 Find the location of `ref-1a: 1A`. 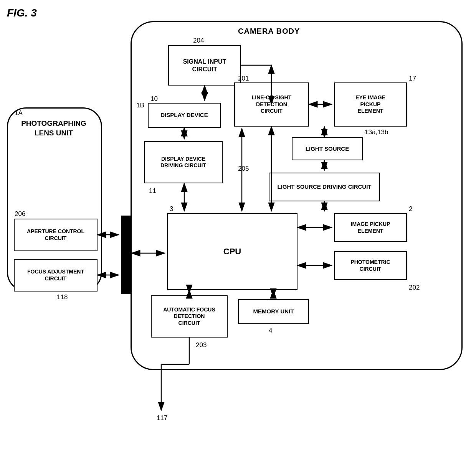

ref-1a: 1A is located at coordinates (18, 113).